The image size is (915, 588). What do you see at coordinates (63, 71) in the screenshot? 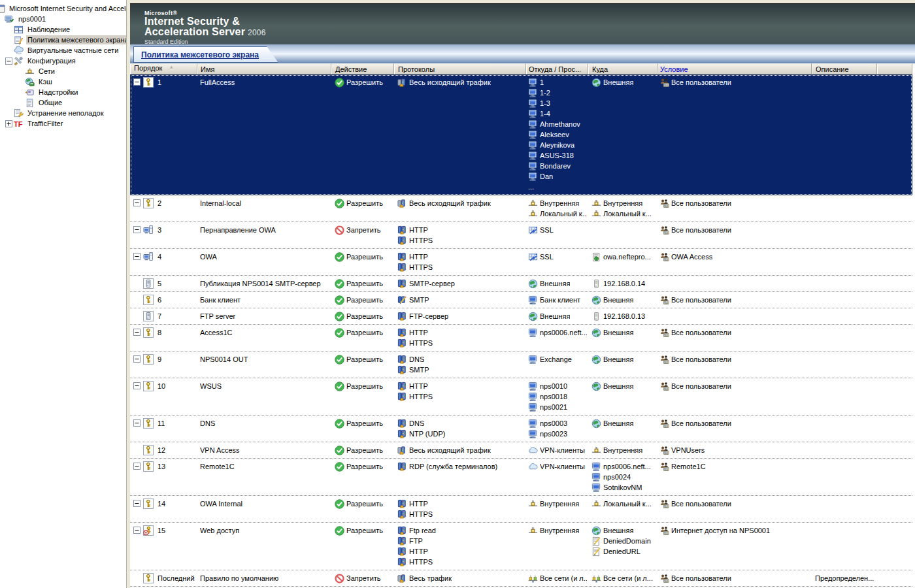
I see `sidebar-item-networks: Сети` at bounding box center [63, 71].